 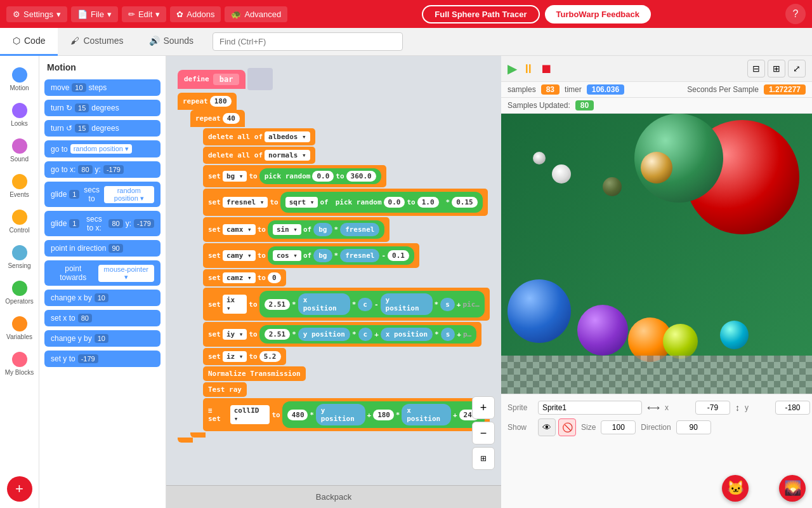 What do you see at coordinates (103, 224) in the screenshot?
I see `block-glide-xy: glide 1 secs to x: 80 y: -179` at bounding box center [103, 224].